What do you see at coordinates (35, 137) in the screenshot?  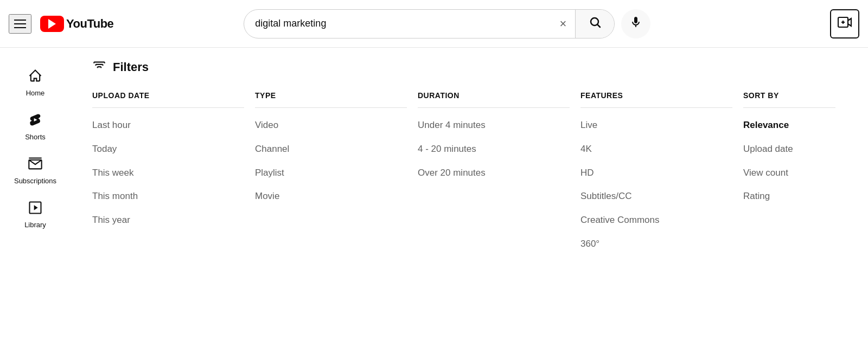 I see `sidebar-item-shorts-label: Shorts` at bounding box center [35, 137].